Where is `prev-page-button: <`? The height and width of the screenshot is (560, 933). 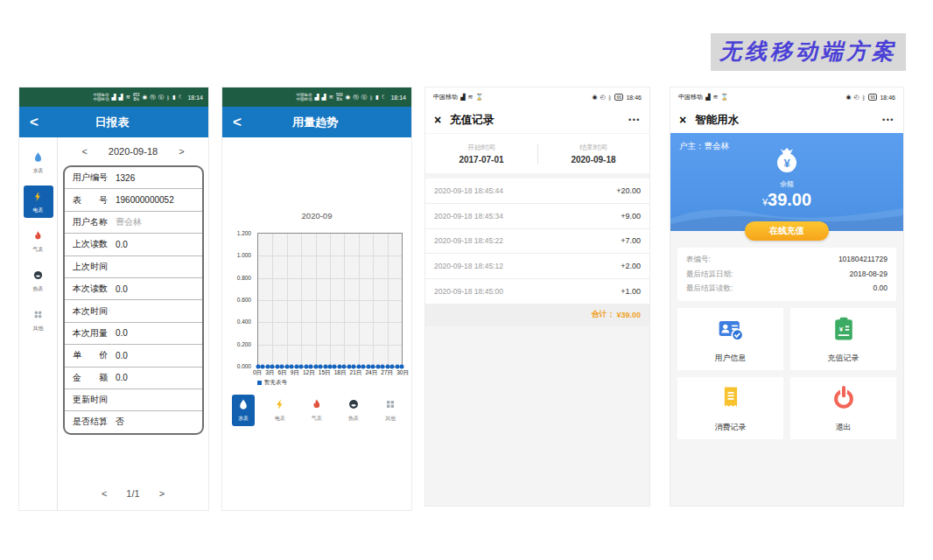
prev-page-button: < is located at coordinates (104, 494).